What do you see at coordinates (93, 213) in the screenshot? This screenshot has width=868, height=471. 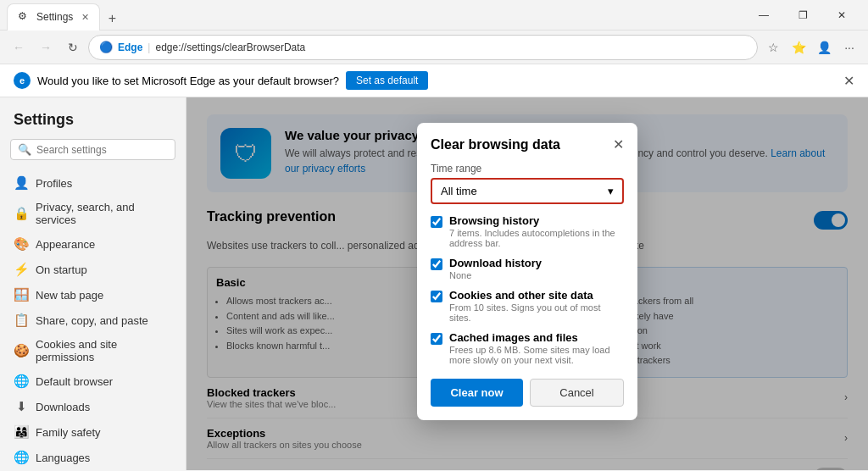 I see `sidebar-item-privacy: 🔒 Privacy, search, and services` at bounding box center [93, 213].